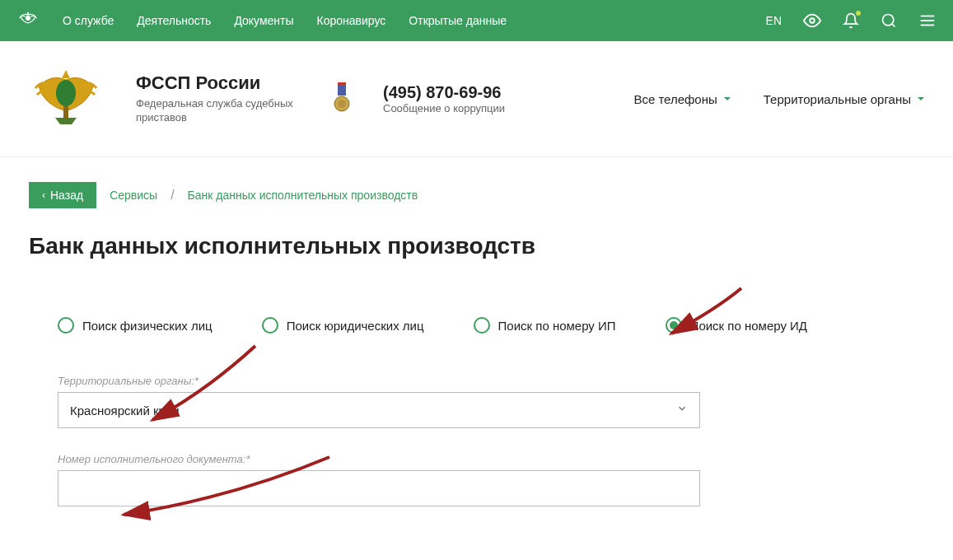 The image size is (953, 560). I want to click on nav-activity: Деятельность, so click(174, 21).